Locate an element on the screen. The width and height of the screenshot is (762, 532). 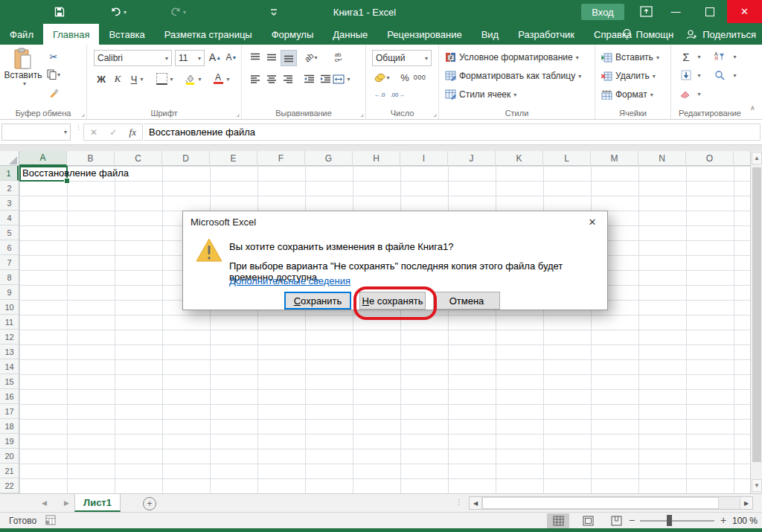
borders-dropdown: ▾ is located at coordinates (171, 79).